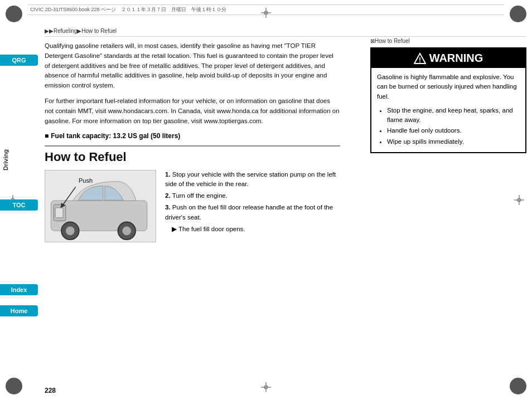  What do you see at coordinates (253, 213) in the screenshot?
I see `step-3: 3. Push on the fuel fill door release ha…` at bounding box center [253, 213].